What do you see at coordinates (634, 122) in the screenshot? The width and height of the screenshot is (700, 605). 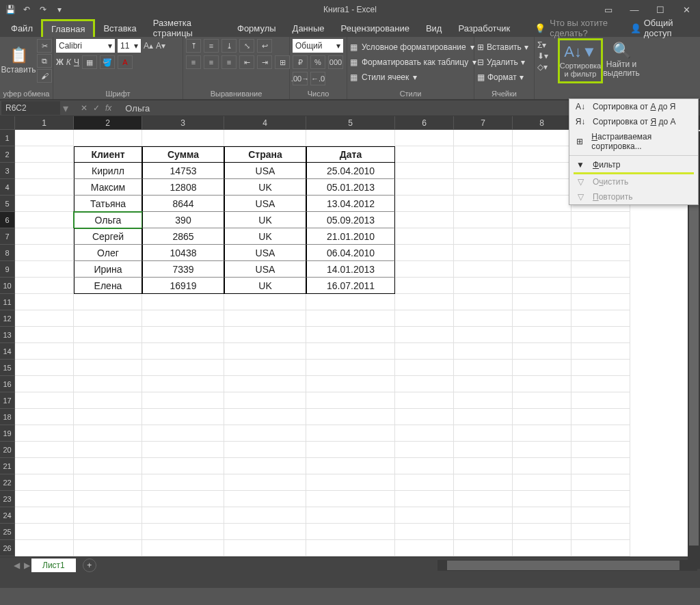 I see `sort-za-item: Я↓Сортировка от Я до А` at bounding box center [634, 122].